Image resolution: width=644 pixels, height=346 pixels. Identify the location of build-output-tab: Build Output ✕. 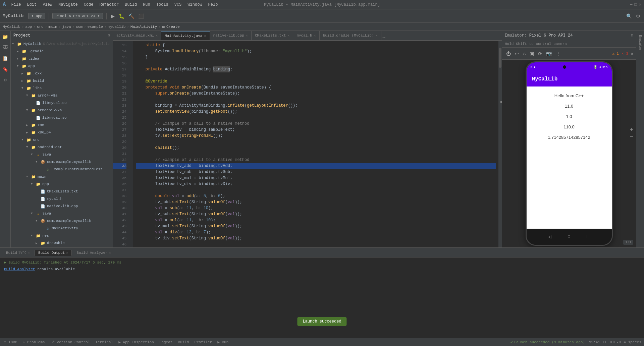
(53, 253).